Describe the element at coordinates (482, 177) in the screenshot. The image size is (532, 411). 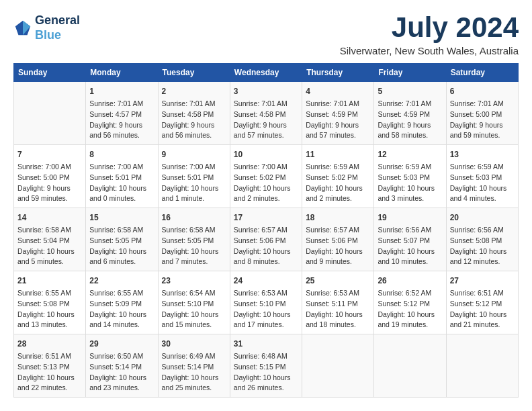
I see `calendar-cell: 13Sunrise: 6:59 AMSunset: 5:03 PMDayligh…` at that location.